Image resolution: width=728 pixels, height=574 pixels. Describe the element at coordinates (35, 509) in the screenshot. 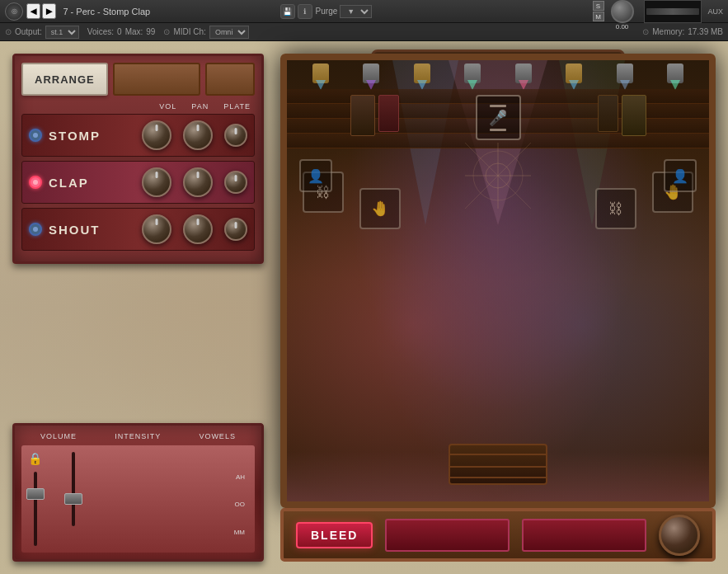

I see `volume-fader-rail` at that location.